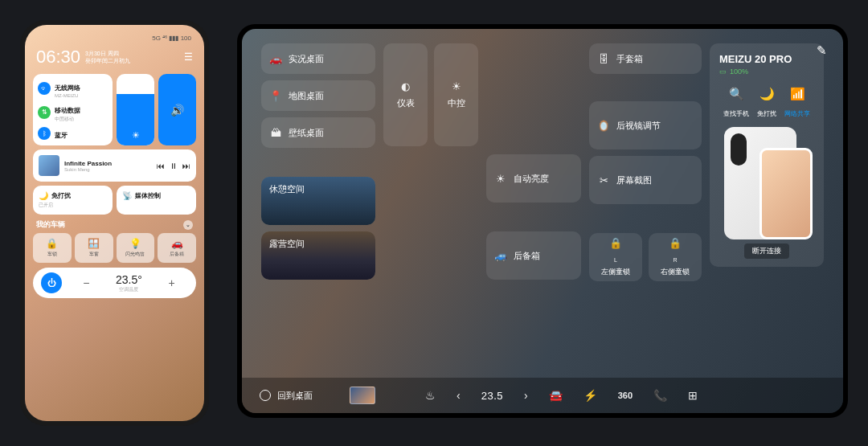  What do you see at coordinates (739, 72) in the screenshot?
I see `battery-value: 100%` at bounding box center [739, 72].